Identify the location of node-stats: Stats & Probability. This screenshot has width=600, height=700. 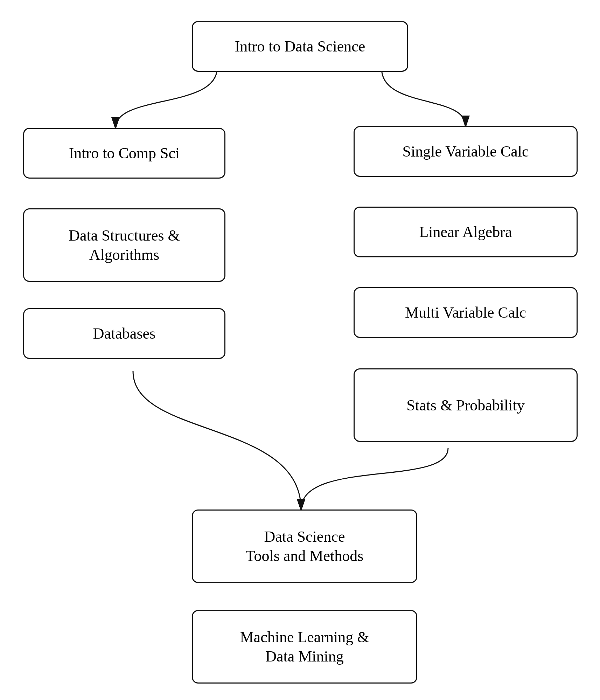
(466, 405).